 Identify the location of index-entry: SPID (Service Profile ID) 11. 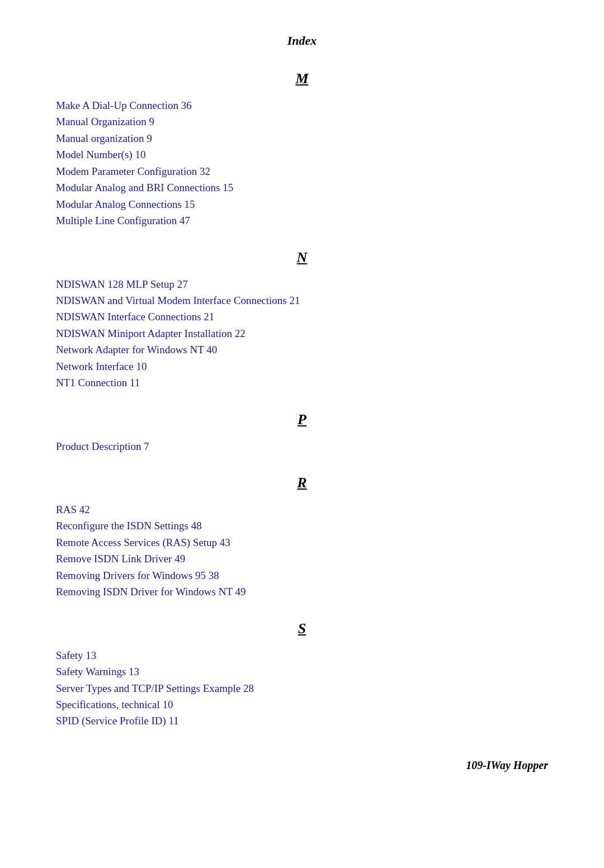
(302, 721).